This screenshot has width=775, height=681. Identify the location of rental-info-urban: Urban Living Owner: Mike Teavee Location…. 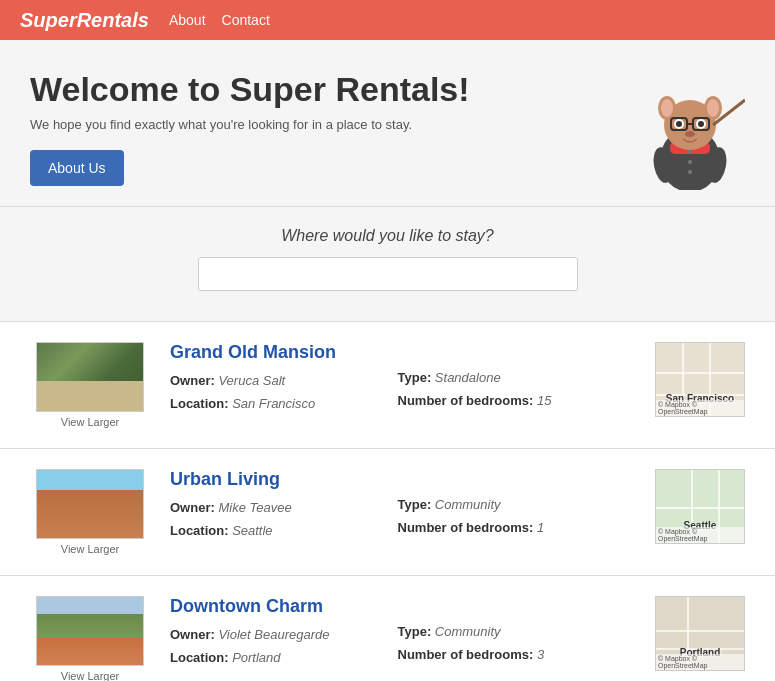
(274, 508).